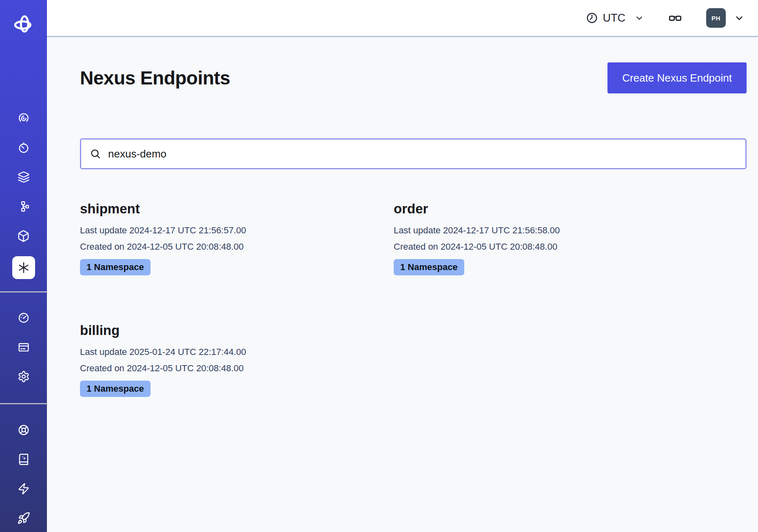 The width and height of the screenshot is (758, 532). What do you see at coordinates (24, 459) in the screenshot?
I see `docs-book-icon` at bounding box center [24, 459].